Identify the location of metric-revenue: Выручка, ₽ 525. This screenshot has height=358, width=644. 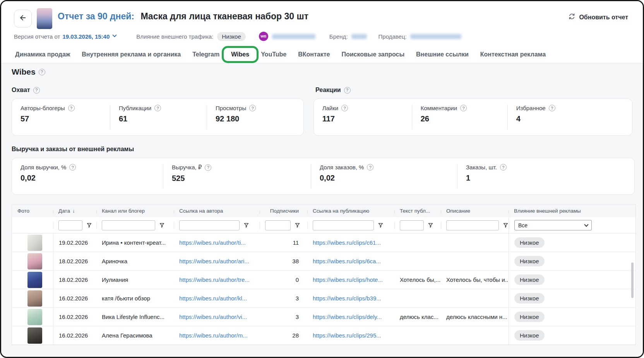
(237, 176).